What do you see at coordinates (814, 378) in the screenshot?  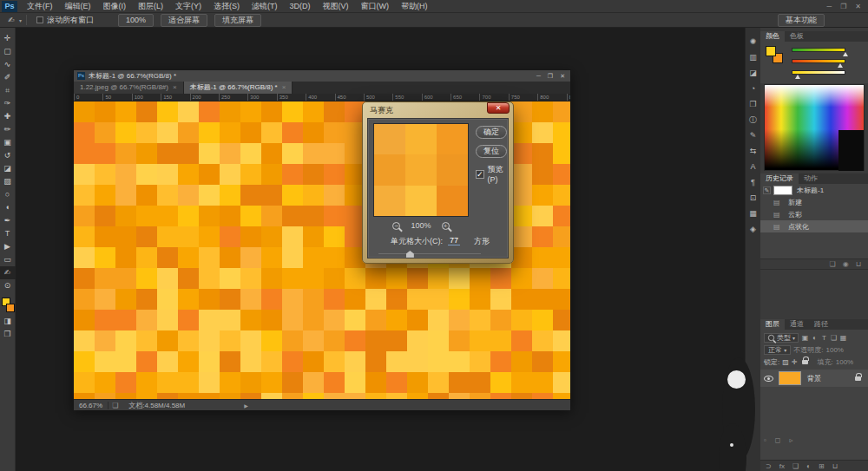 I see `background-layer-row: 背景` at bounding box center [814, 378].